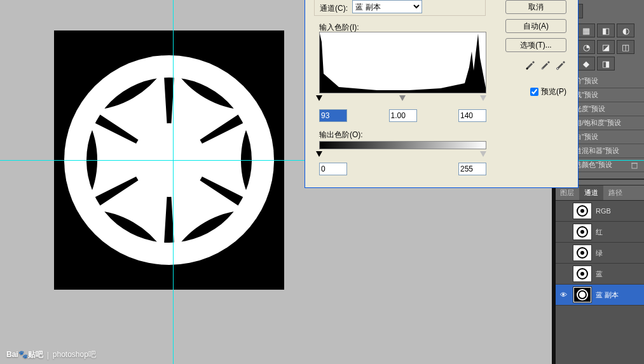 This screenshot has height=364, width=644. What do you see at coordinates (536, 7) in the screenshot?
I see `cancel-button: 取消` at bounding box center [536, 7].